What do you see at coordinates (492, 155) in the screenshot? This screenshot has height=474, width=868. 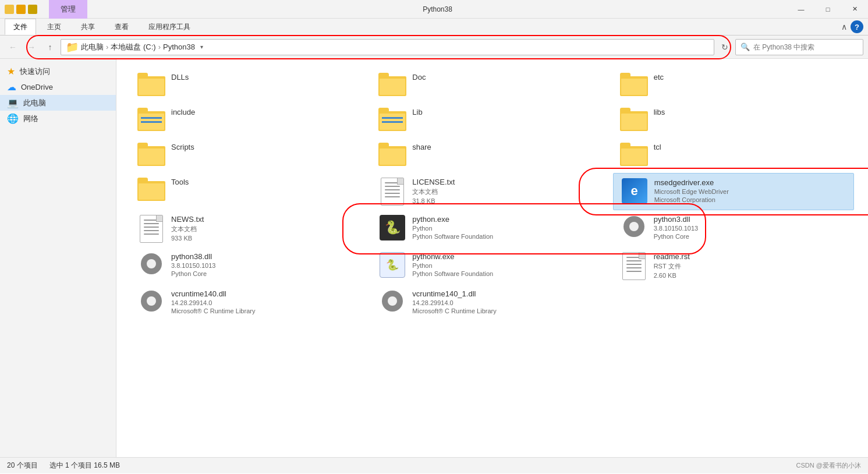 I see `file-item-share: share` at bounding box center [492, 155].